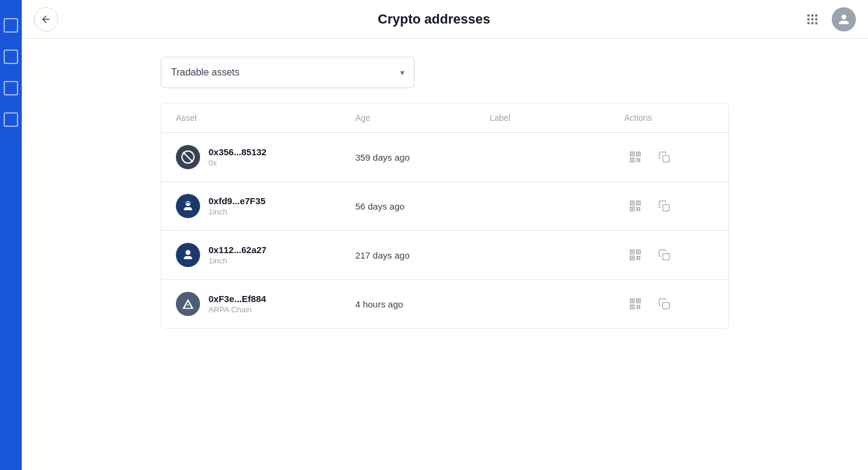 This screenshot has height=470, width=868. I want to click on asset-ticker-4: ARPA Chain, so click(237, 309).